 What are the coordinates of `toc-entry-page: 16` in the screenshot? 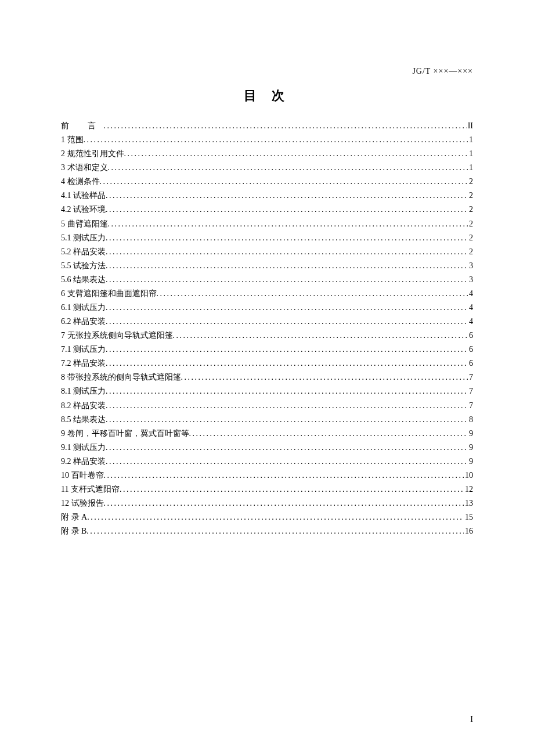 It's located at (468, 531).